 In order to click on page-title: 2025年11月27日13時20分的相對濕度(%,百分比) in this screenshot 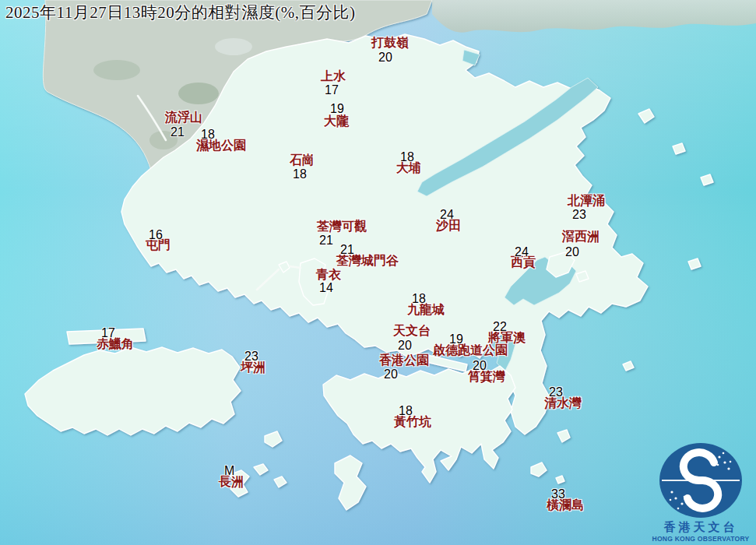, I will do `click(181, 12)`.